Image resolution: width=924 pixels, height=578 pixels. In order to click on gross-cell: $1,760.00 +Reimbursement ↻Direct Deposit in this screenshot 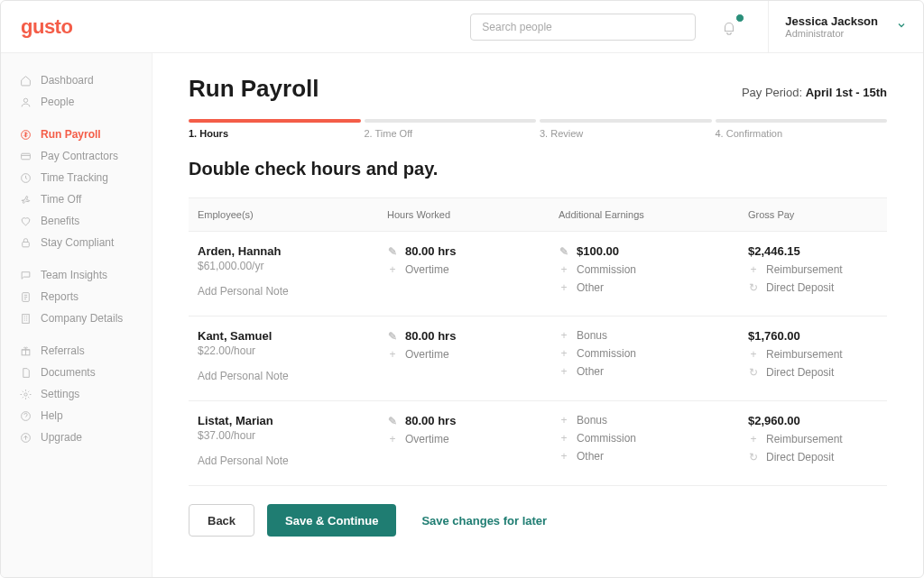, I will do `click(813, 357)`.